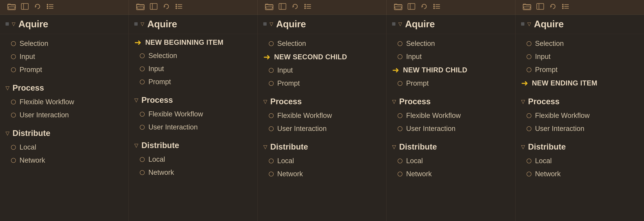 The height and width of the screenshot is (221, 644). Describe the element at coordinates (193, 42) in the screenshot. I see `new-beginning-item: ➜ NEW BEGINNING ITEM` at that location.